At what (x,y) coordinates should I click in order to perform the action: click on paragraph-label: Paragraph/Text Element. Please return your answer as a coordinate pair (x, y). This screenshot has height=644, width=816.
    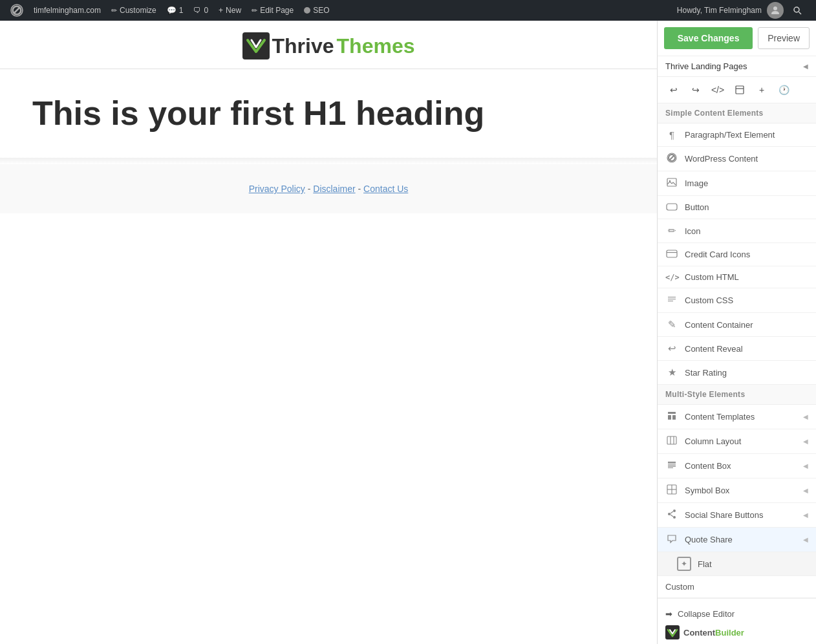
    Looking at the image, I should click on (746, 134).